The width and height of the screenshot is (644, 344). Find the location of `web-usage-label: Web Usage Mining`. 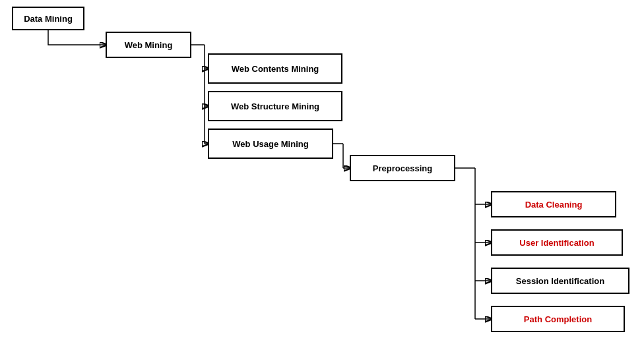

web-usage-label: Web Usage Mining is located at coordinates (271, 144).